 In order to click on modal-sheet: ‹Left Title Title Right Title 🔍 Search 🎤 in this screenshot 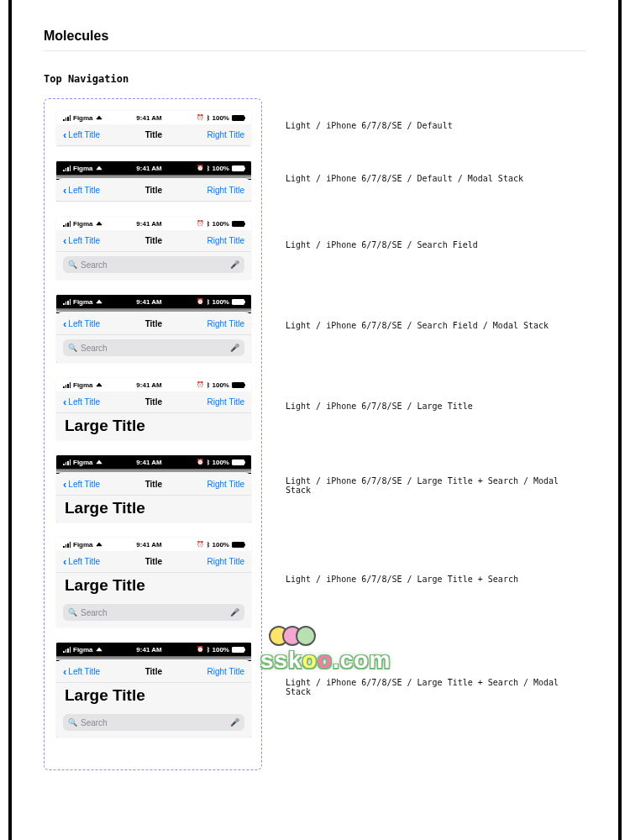, I will do `click(154, 338)`.